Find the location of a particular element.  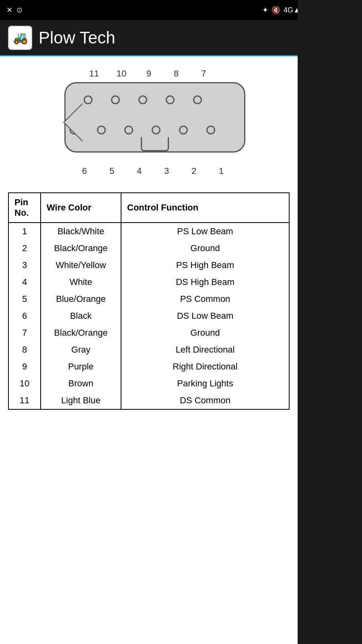

table-row: 5Blue/OrangePS Common is located at coordinates (149, 299).